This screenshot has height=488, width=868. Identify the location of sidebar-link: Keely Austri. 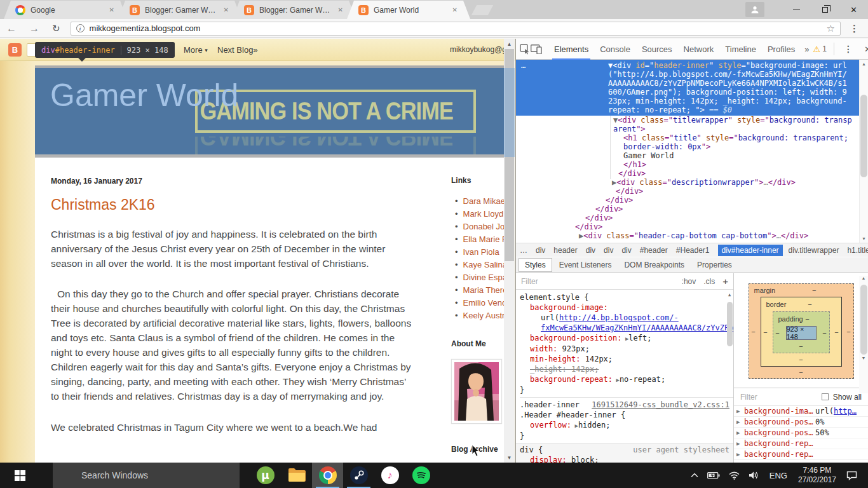
(479, 316).